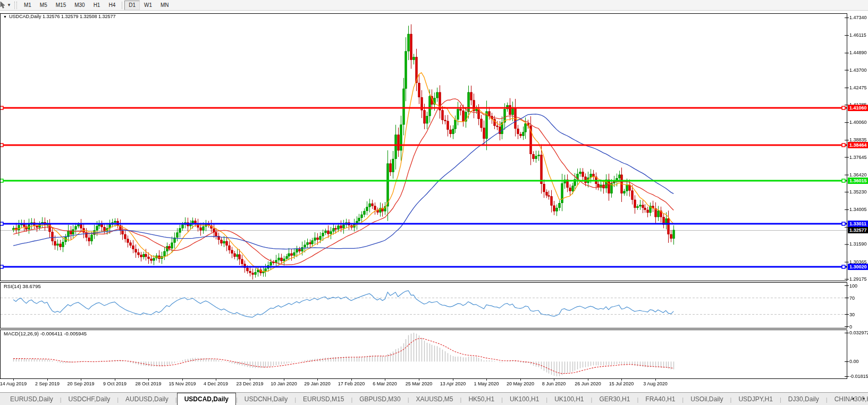 This screenshot has width=868, height=405. What do you see at coordinates (266, 400) in the screenshot?
I see `chart-tab-usdcnh-daily: USDCNH,Daily` at bounding box center [266, 400].